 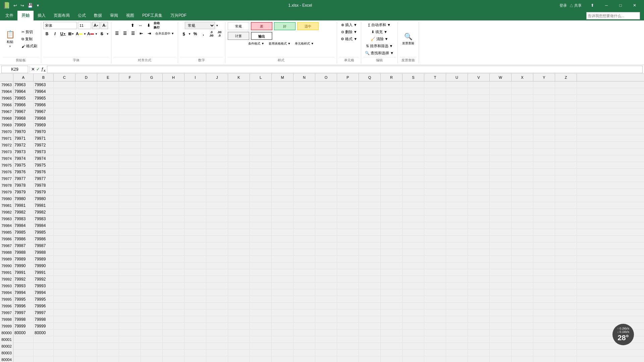 I want to click on style-normal: 常规, so click(x=238, y=26).